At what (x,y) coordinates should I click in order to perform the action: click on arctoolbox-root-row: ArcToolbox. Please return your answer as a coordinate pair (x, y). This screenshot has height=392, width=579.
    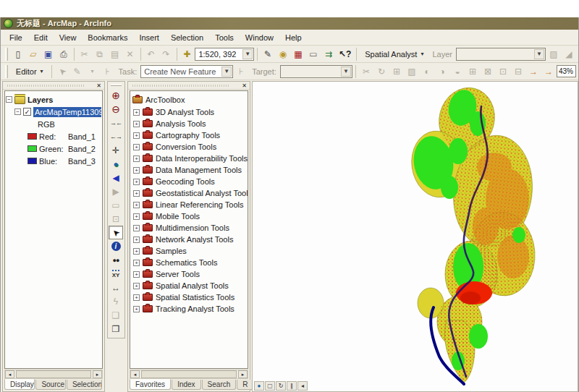
    Looking at the image, I should click on (189, 100).